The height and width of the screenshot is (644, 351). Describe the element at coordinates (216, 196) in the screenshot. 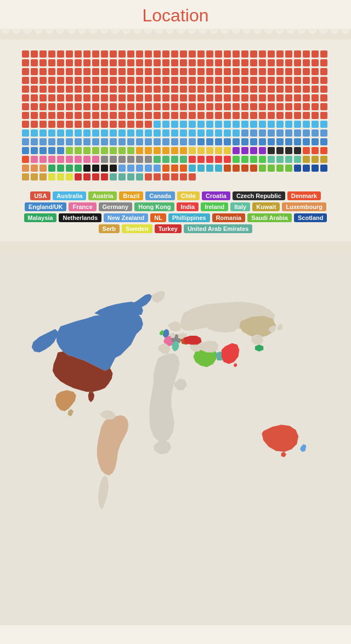

I see `legend-item: Croatia` at that location.